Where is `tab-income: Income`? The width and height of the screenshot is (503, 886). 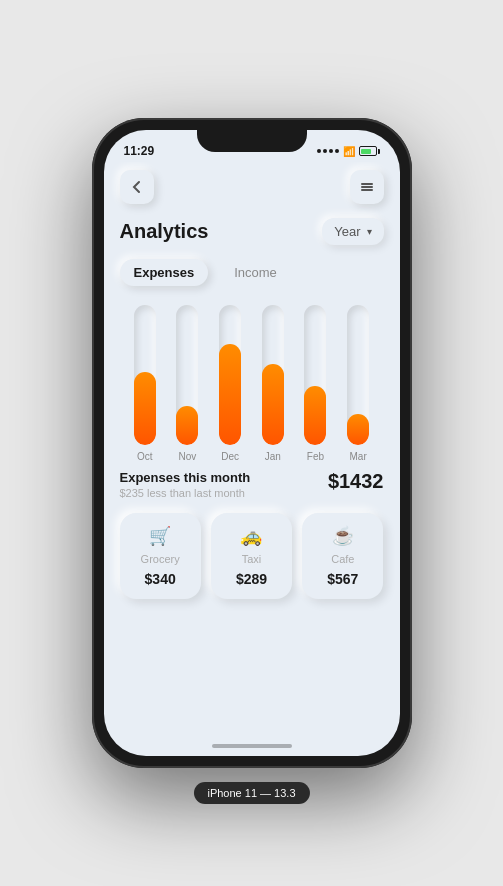 tab-income: Income is located at coordinates (256, 272).